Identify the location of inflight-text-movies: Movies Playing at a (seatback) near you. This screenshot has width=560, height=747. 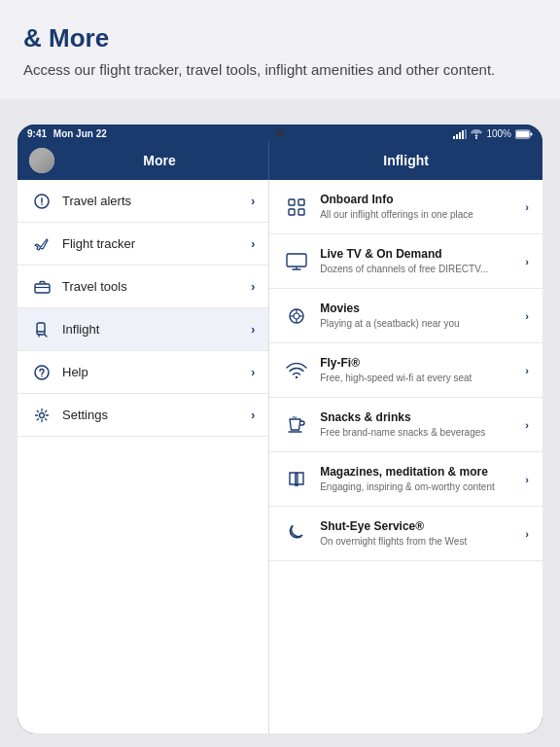
(420, 316).